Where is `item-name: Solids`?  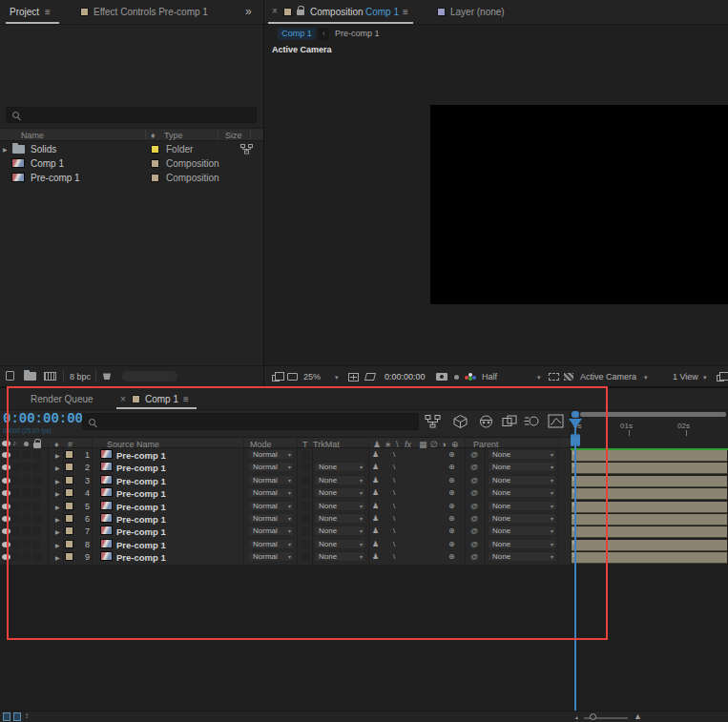
item-name: Solids is located at coordinates (44, 149).